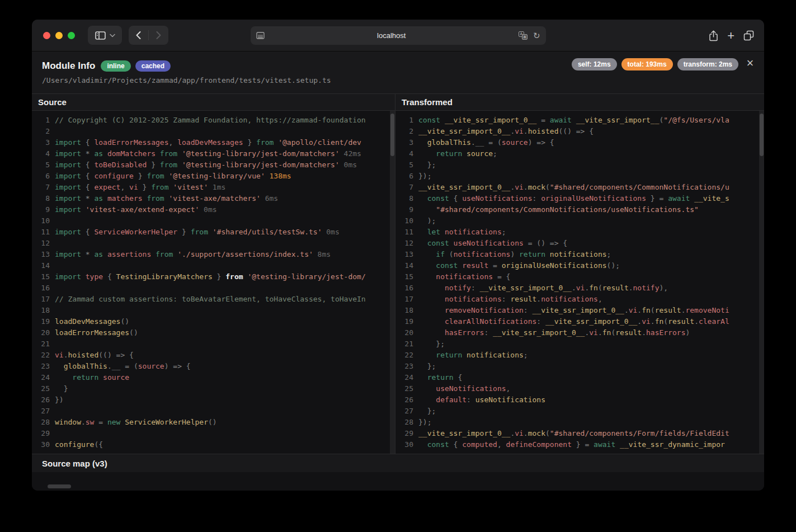 This screenshot has width=796, height=532. What do you see at coordinates (43, 411) in the screenshot?
I see `line-number: 27` at bounding box center [43, 411].